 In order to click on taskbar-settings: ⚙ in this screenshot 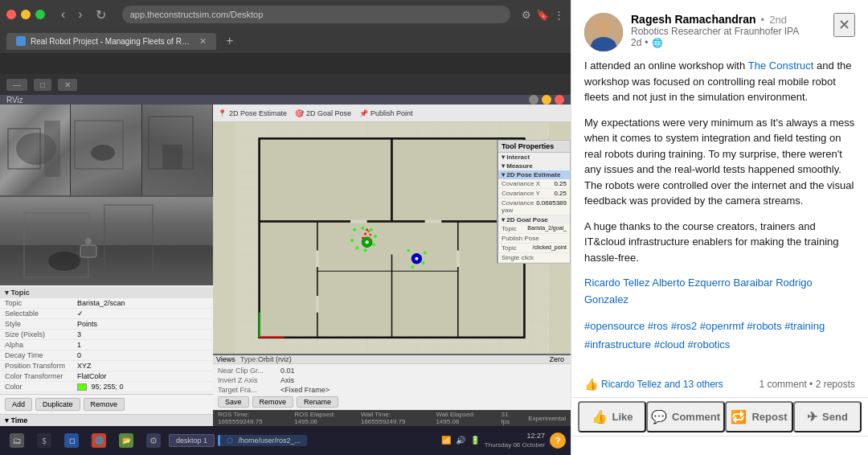, I will do `click(154, 441)`.